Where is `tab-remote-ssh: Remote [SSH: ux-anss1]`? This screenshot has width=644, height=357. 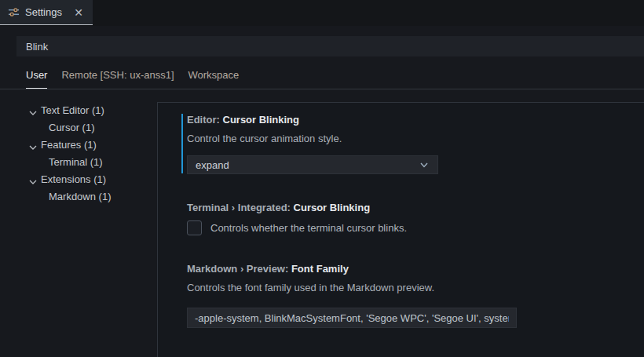
tab-remote-ssh: Remote [SSH: ux-anss1] is located at coordinates (118, 78).